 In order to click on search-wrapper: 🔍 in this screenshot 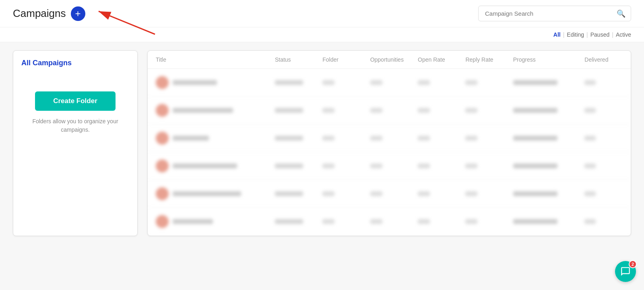, I will do `click(555, 14)`.